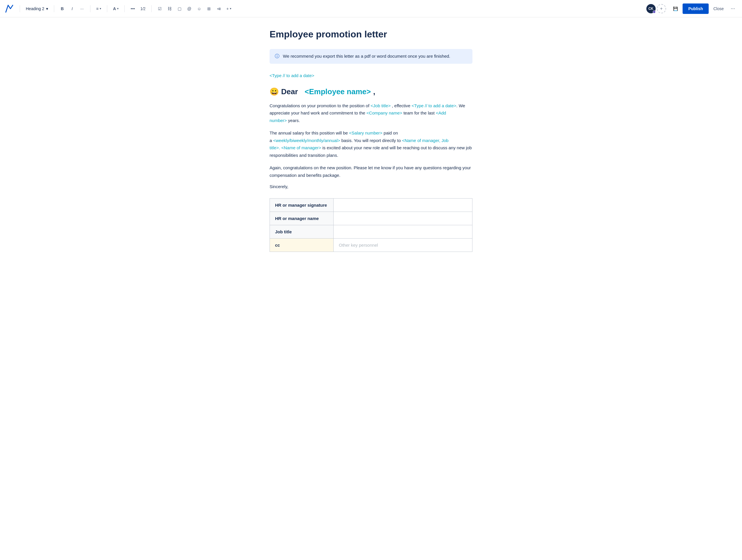 The width and height of the screenshot is (742, 560). Describe the element at coordinates (337, 92) in the screenshot. I see `employee-name-placeholder: <Employee name>` at that location.